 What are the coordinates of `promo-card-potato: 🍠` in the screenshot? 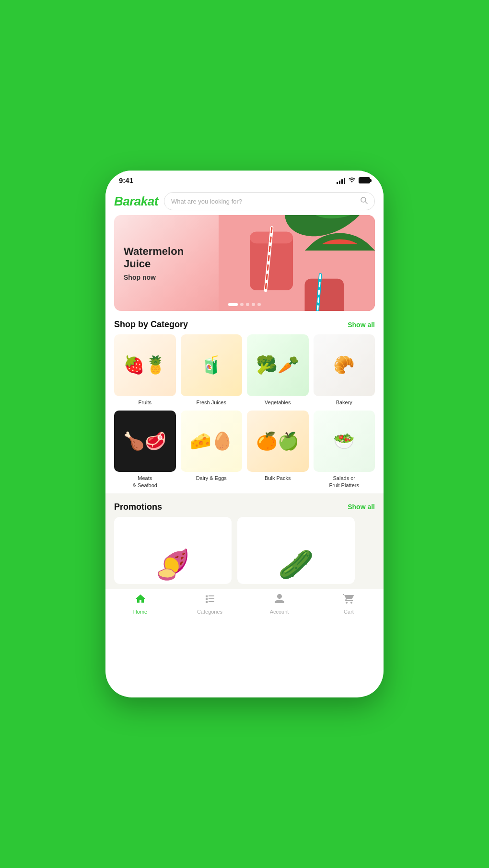 It's located at (173, 550).